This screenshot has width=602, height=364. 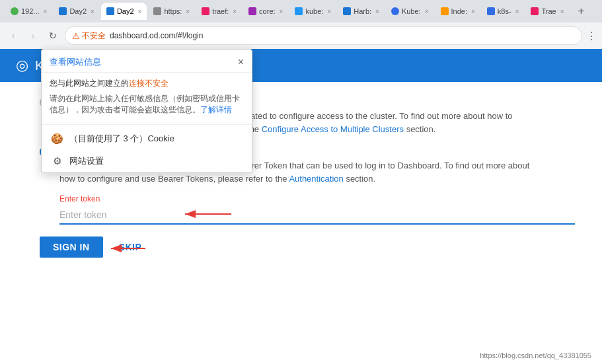 What do you see at coordinates (301, 36) in the screenshot?
I see `address-bar-row: ‹ › ↻ ⚠ 不安全 dashboard.od.com/#!/login ⋮` at bounding box center [301, 36].